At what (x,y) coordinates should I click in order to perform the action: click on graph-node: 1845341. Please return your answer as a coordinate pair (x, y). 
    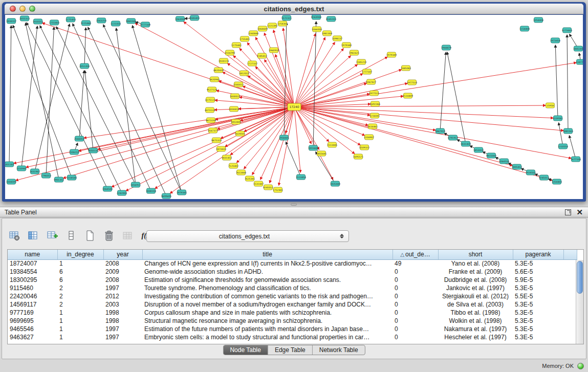
    Looking at the image, I should click on (578, 49).